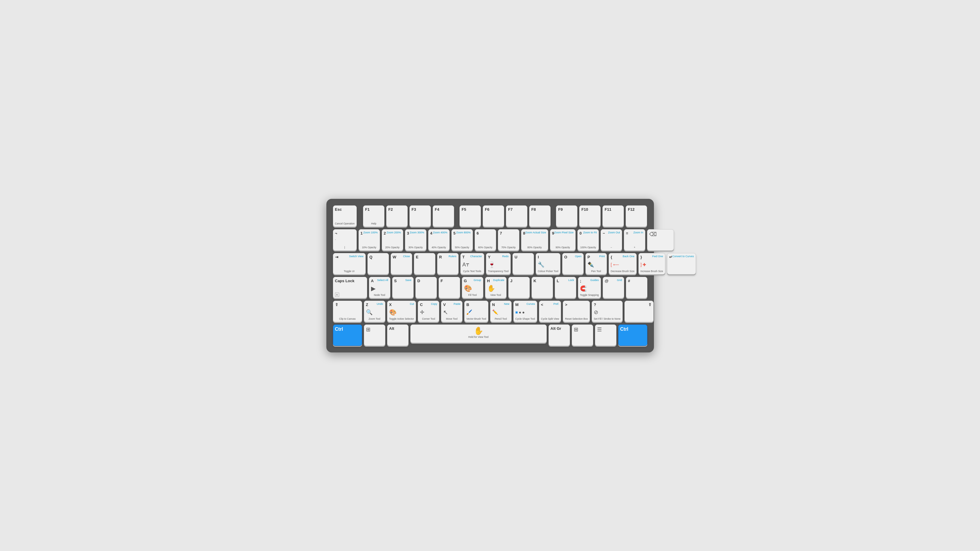  Describe the element at coordinates (473, 271) in the screenshot. I see `key-t-bottom: Cycle Text Tools` at that location.